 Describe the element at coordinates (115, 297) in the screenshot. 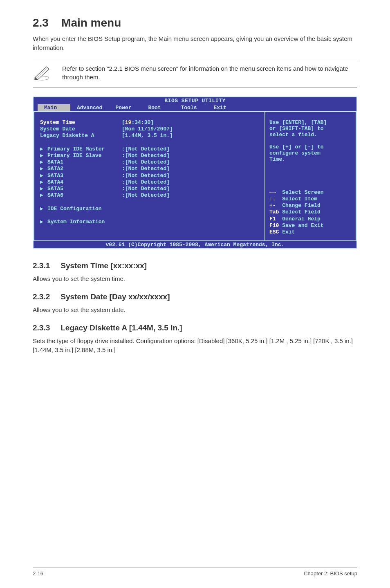

I see `subsection-title: System Date [Day xx/xx/xxxx]` at that location.